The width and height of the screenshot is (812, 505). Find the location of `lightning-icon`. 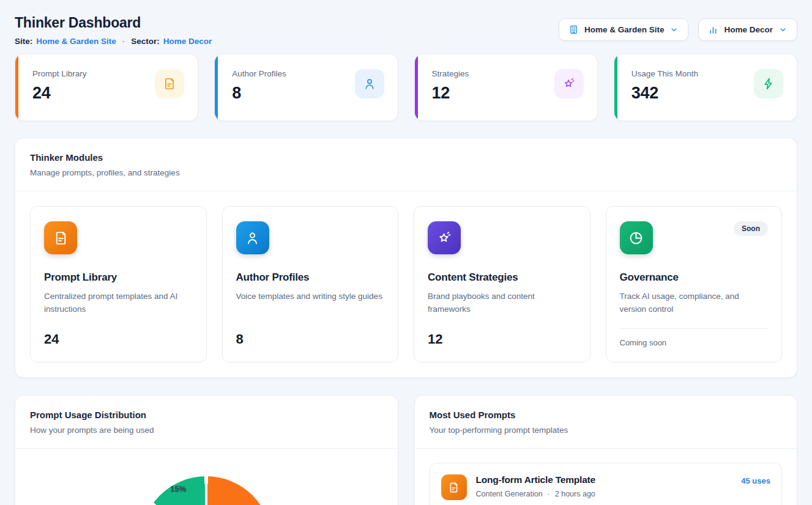

lightning-icon is located at coordinates (769, 84).